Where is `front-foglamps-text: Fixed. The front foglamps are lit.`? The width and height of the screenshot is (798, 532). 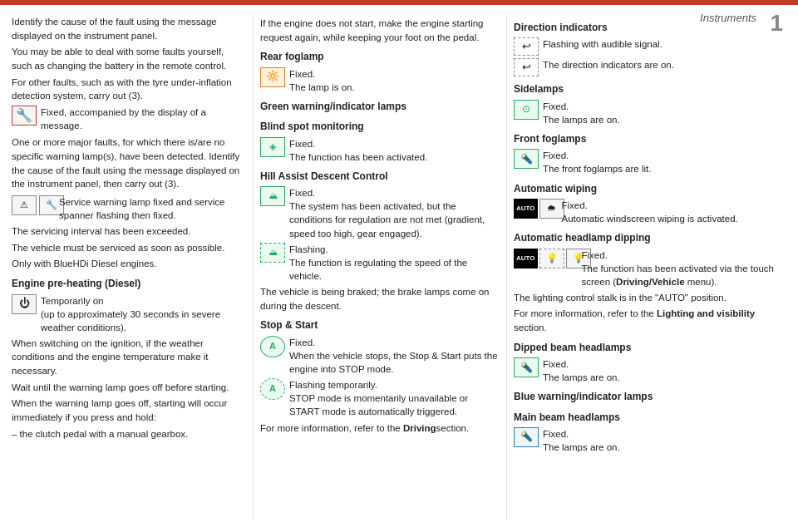
front-foglamps-text: Fixed. The front foglamps are lit. is located at coordinates (665, 162).